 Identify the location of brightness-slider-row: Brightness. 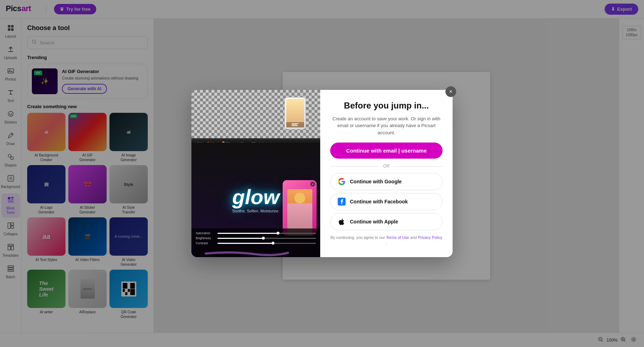
(256, 238).